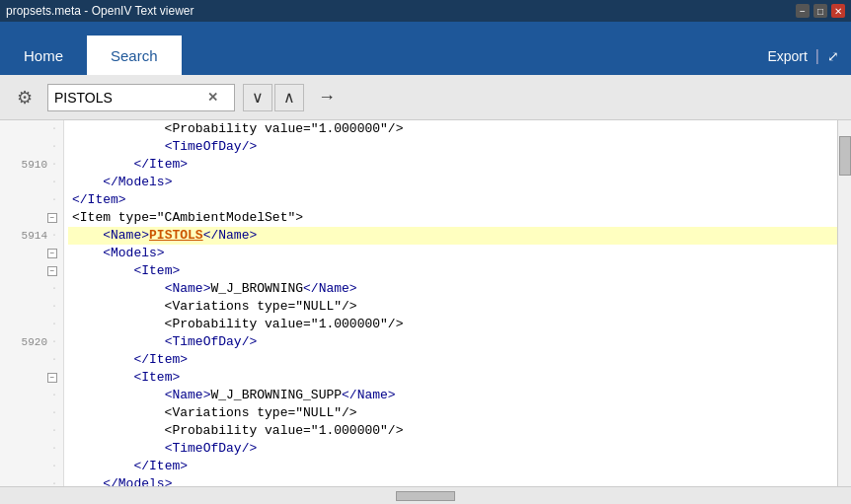 The image size is (851, 504). Describe the element at coordinates (820, 11) in the screenshot. I see `maximize-button: □` at that location.